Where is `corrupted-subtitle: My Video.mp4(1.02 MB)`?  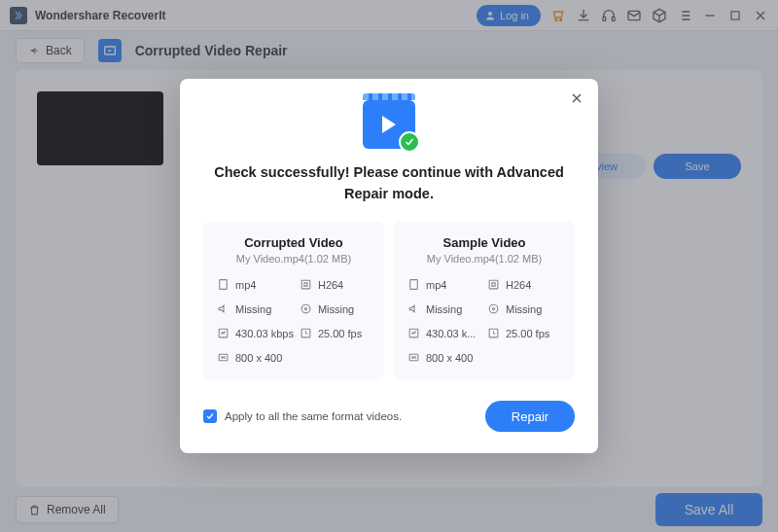
corrupted-subtitle: My Video.mp4(1.02 MB) is located at coordinates (294, 259).